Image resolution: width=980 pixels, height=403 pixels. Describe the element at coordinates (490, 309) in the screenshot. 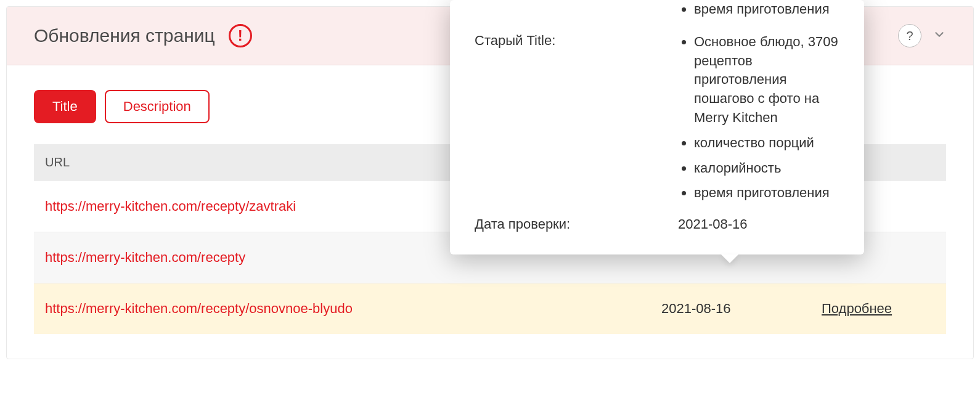

I see `table-row: https://merry-kitchen.com/recepty/osnovn…` at that location.